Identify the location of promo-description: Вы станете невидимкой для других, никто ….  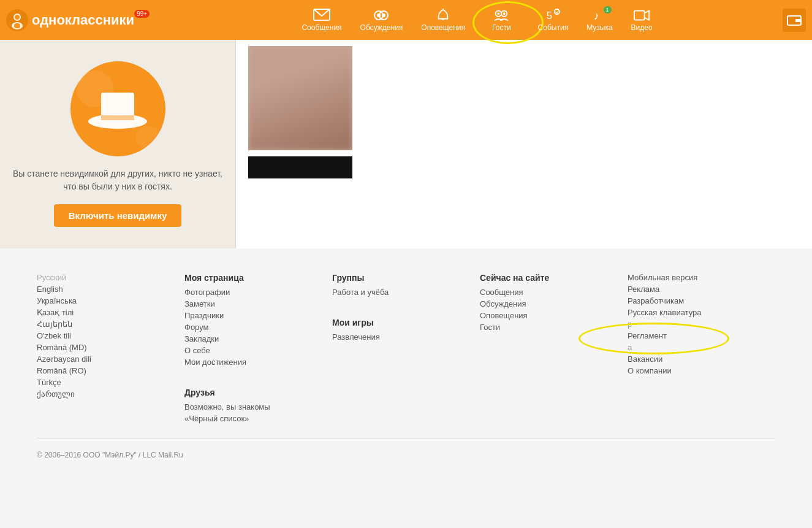
(118, 180).